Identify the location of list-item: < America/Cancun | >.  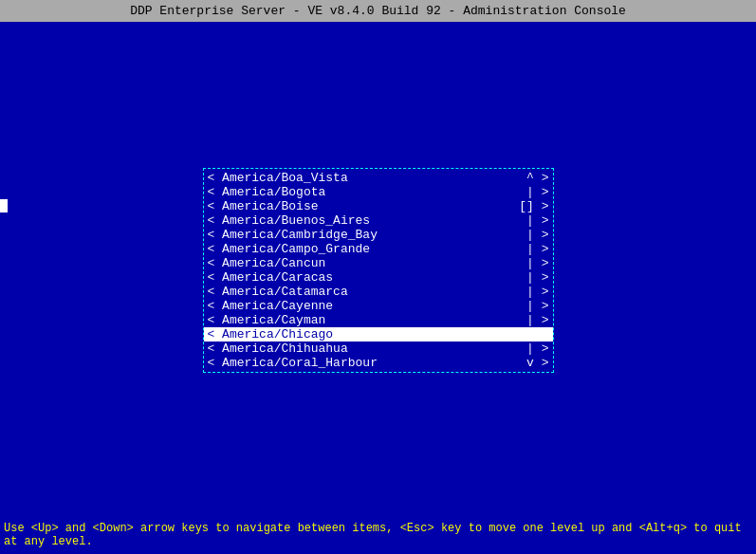
(378, 264).